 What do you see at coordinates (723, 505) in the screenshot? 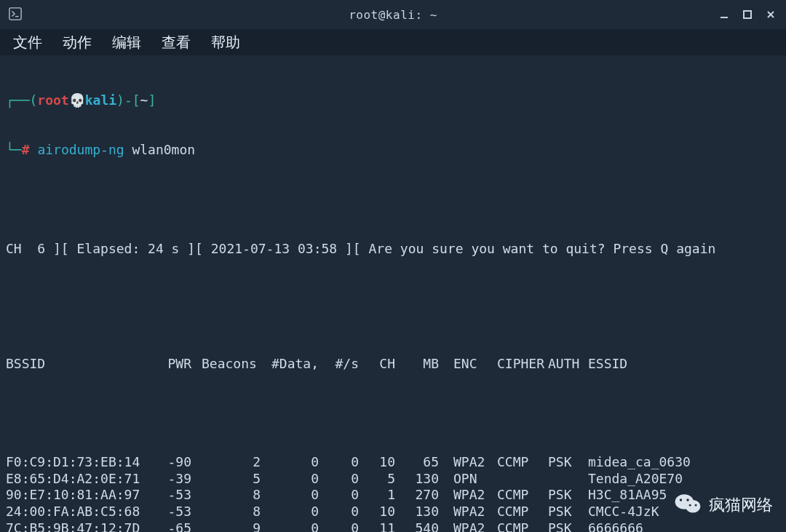
I see `watermark: 疯猫网络` at bounding box center [723, 505].